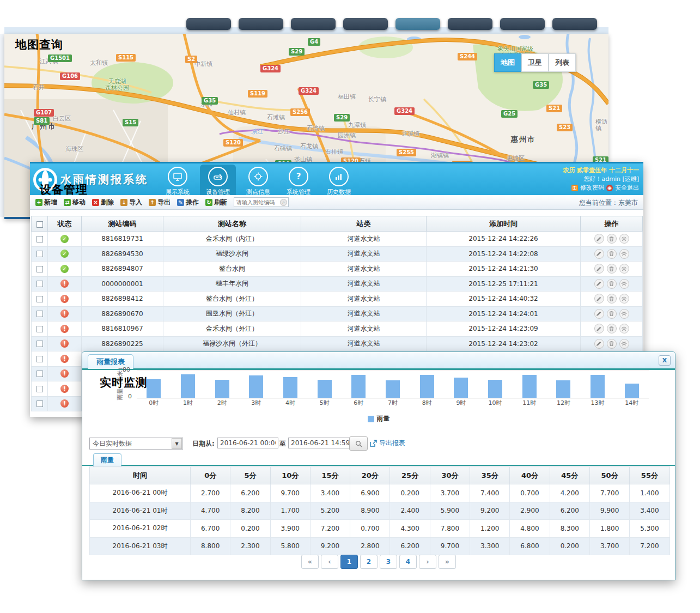 The image size is (700, 613). What do you see at coordinates (131, 123) in the screenshot?
I see `road-shield: S15` at bounding box center [131, 123].